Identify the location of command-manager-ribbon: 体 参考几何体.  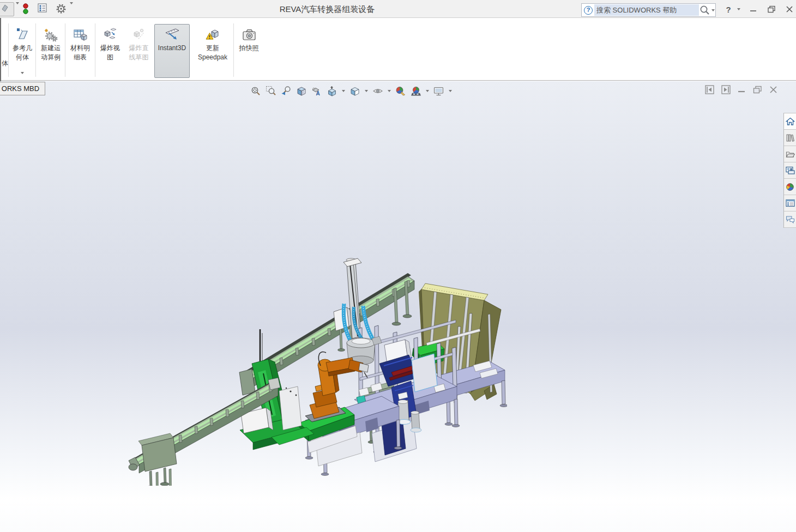
(398, 49).